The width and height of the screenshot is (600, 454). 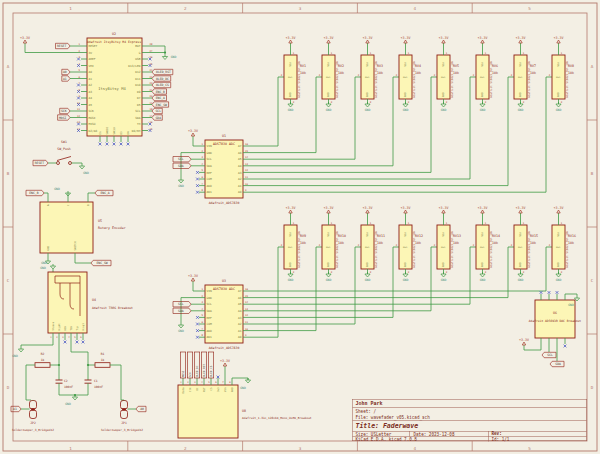 I want to click on capacitor-C2, so click(x=60, y=382).